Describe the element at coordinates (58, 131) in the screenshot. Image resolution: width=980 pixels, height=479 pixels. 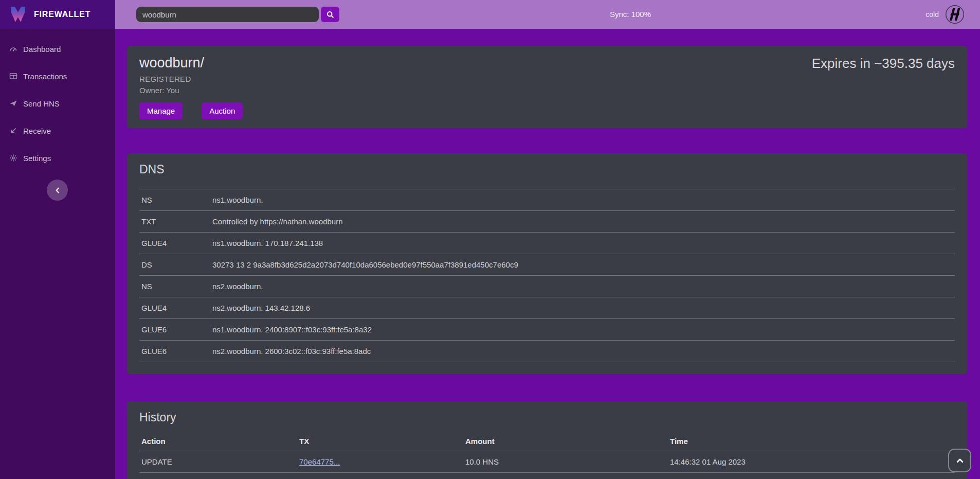
I see `sidebar-item-receive: Receive` at that location.